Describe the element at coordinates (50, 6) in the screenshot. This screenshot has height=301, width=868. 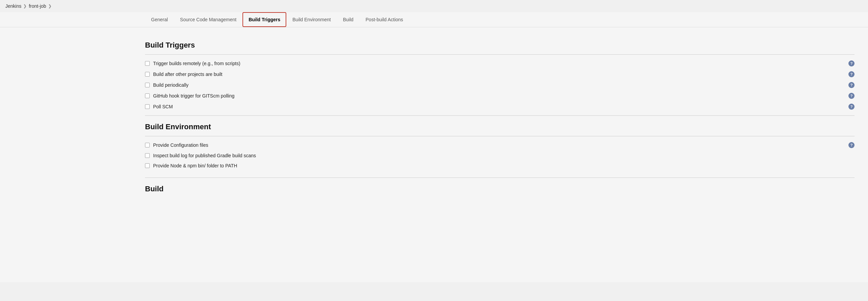
I see `breadcrumb-sep-2: ❯` at that location.